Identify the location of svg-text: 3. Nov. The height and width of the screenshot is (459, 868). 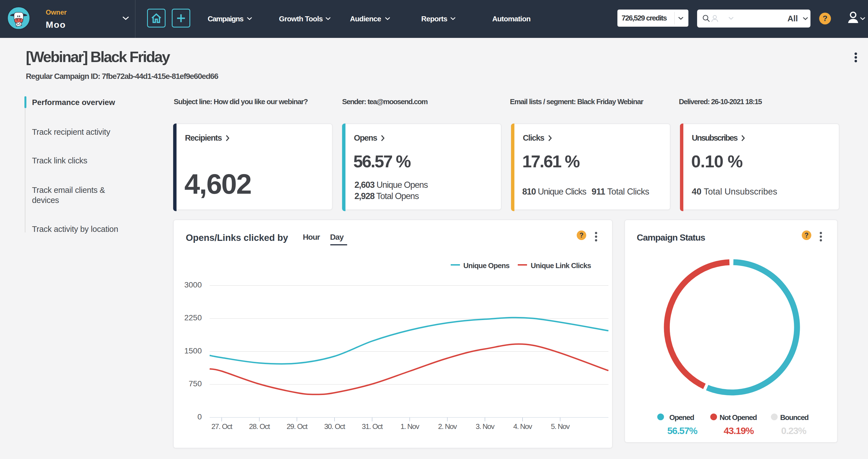
(485, 427).